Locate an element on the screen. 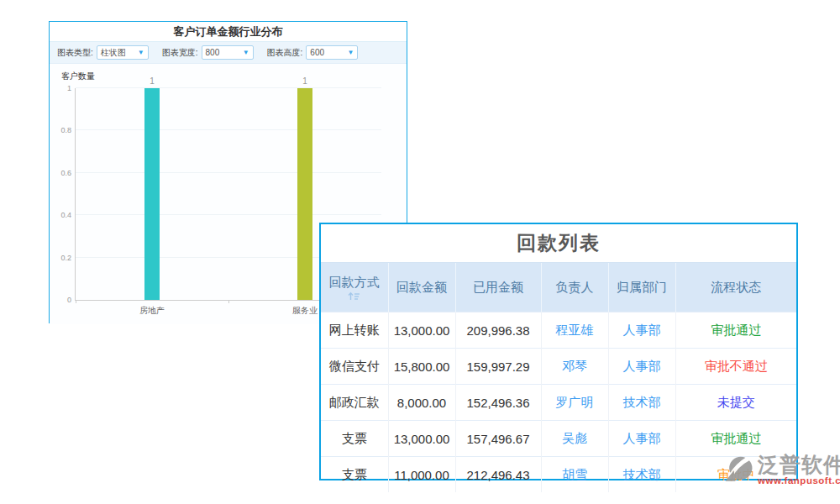 This screenshot has width=840, height=504. cell-status: 未提交 is located at coordinates (736, 403).